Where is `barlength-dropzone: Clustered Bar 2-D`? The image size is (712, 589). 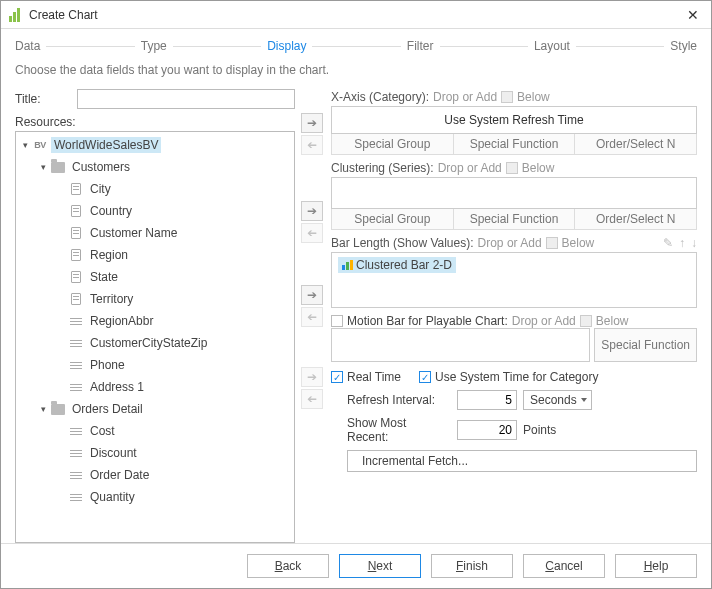
barlength-dropzone: Clustered Bar 2-D is located at coordinates (514, 280).